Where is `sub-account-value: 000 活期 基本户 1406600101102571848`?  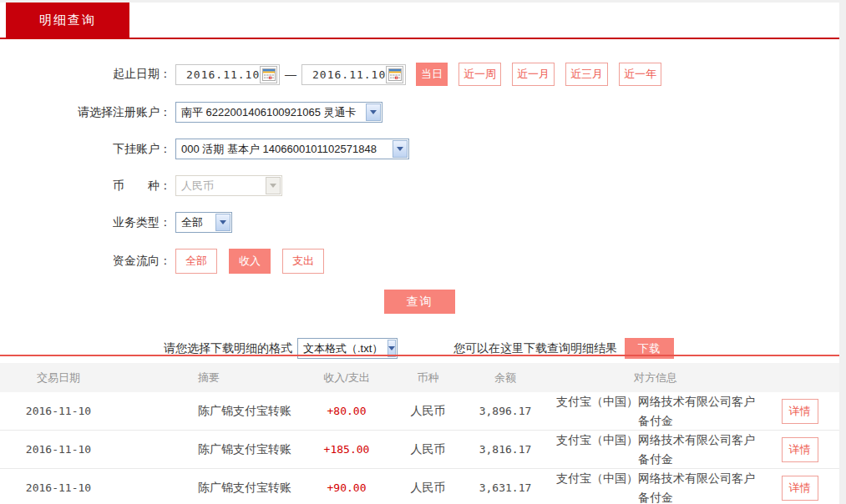 sub-account-value: 000 活期 基本户 1406600101102571848 is located at coordinates (284, 149).